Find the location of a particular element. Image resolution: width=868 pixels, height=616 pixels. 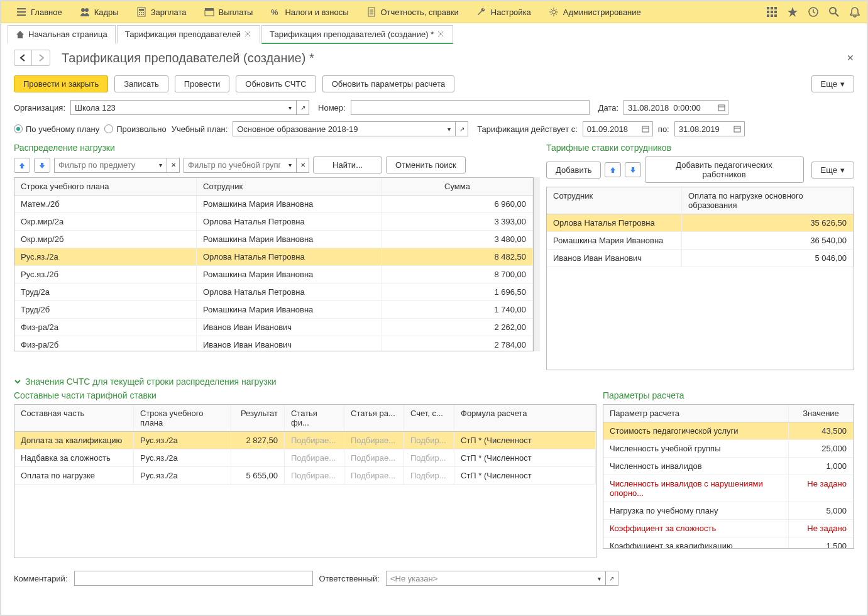

add-button: Добавить is located at coordinates (573, 170).